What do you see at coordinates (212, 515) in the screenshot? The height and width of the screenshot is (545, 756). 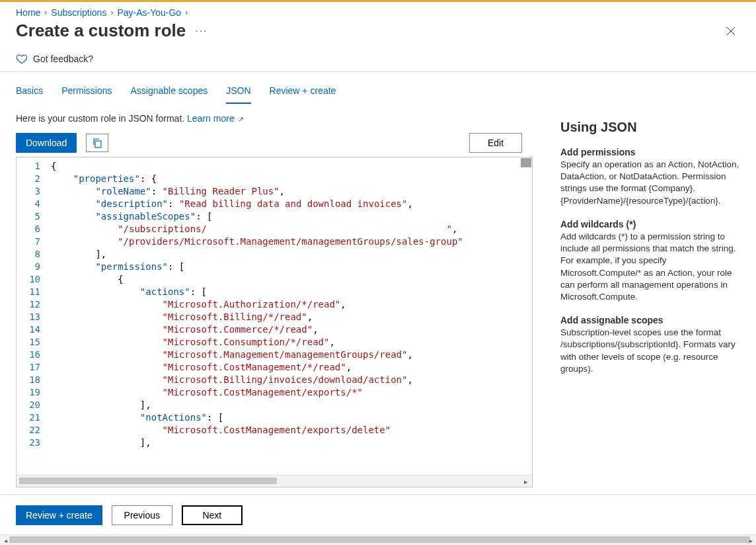 I see `next-button: Next` at bounding box center [212, 515].